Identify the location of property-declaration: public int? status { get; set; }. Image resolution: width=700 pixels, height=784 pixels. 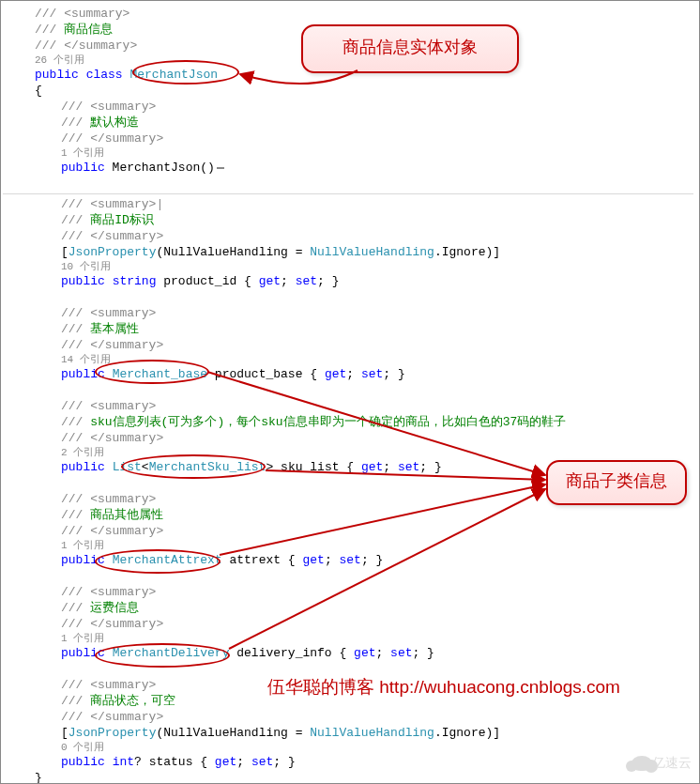
(351, 762).